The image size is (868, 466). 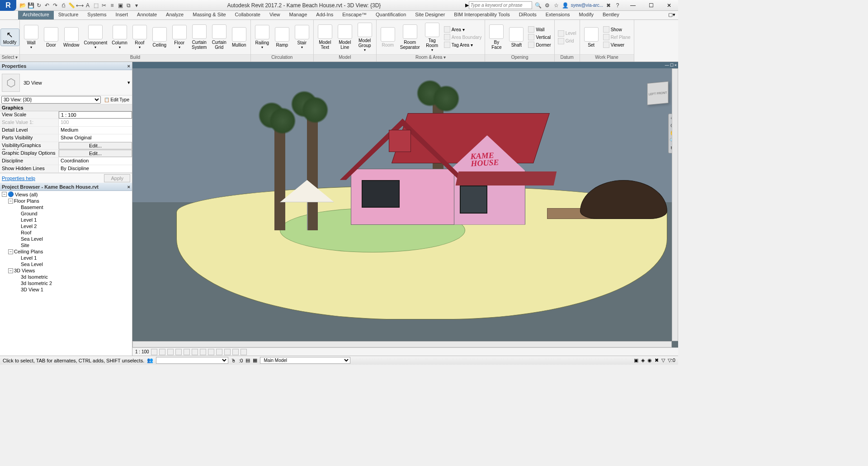 I want to click on tab-addins: Add-Ins, so click(x=325, y=15).